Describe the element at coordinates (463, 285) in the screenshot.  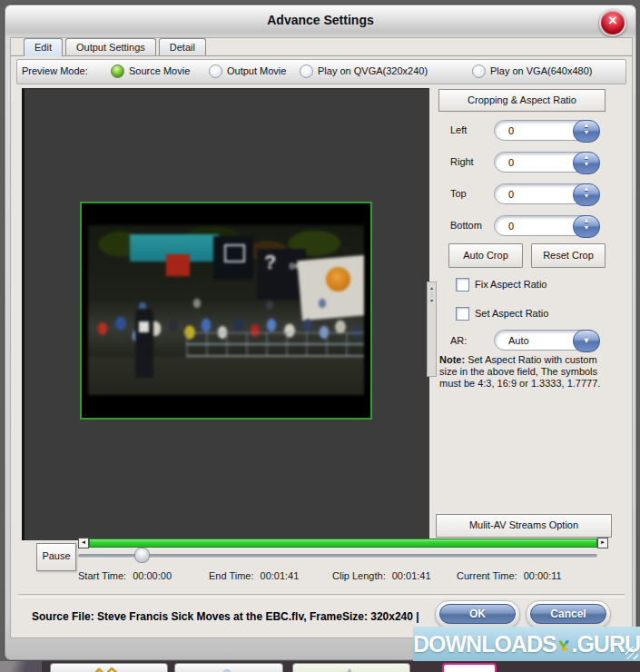
I see `fix-aspect-ratio-checkbox` at that location.